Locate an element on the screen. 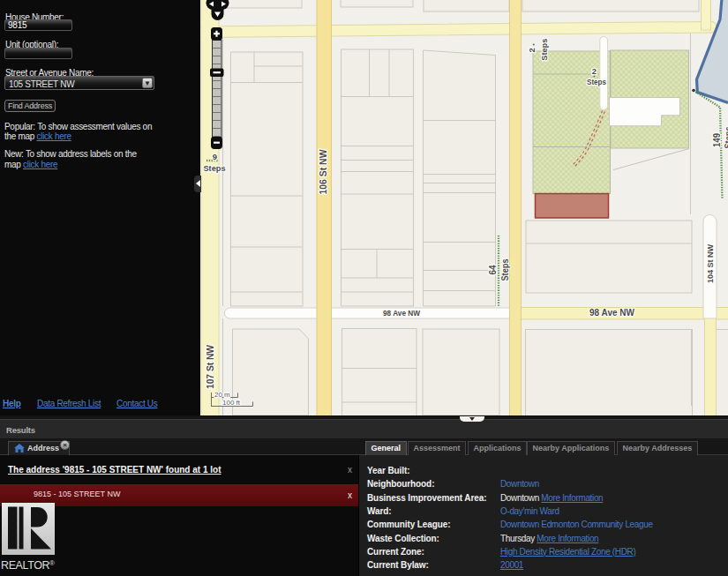 This screenshot has width=728, height=576. svg-text: 149 is located at coordinates (717, 140).